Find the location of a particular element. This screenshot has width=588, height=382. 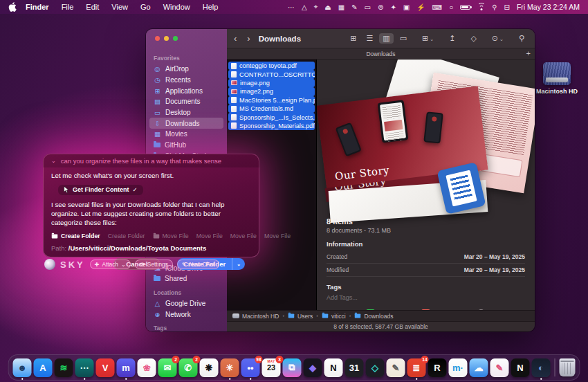

dock-macstories: m· is located at coordinates (458, 368).